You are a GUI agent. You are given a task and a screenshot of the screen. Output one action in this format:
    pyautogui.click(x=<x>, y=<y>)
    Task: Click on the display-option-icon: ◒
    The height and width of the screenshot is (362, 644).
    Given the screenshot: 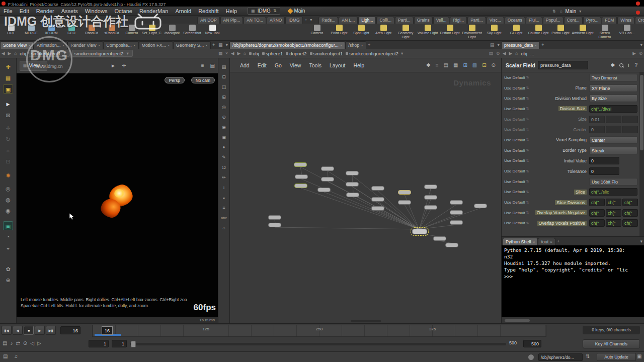 What is the action you would take?
    pyautogui.click(x=224, y=198)
    